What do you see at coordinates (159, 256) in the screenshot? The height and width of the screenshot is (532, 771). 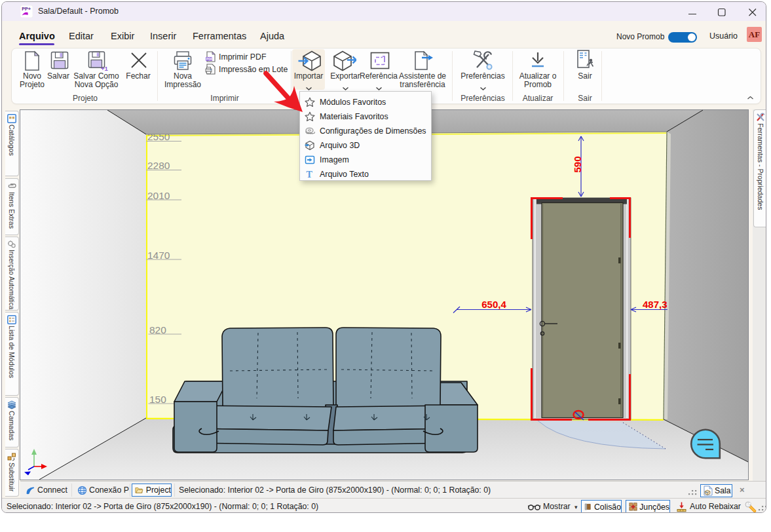 I see `svg-text: 1470` at bounding box center [159, 256].